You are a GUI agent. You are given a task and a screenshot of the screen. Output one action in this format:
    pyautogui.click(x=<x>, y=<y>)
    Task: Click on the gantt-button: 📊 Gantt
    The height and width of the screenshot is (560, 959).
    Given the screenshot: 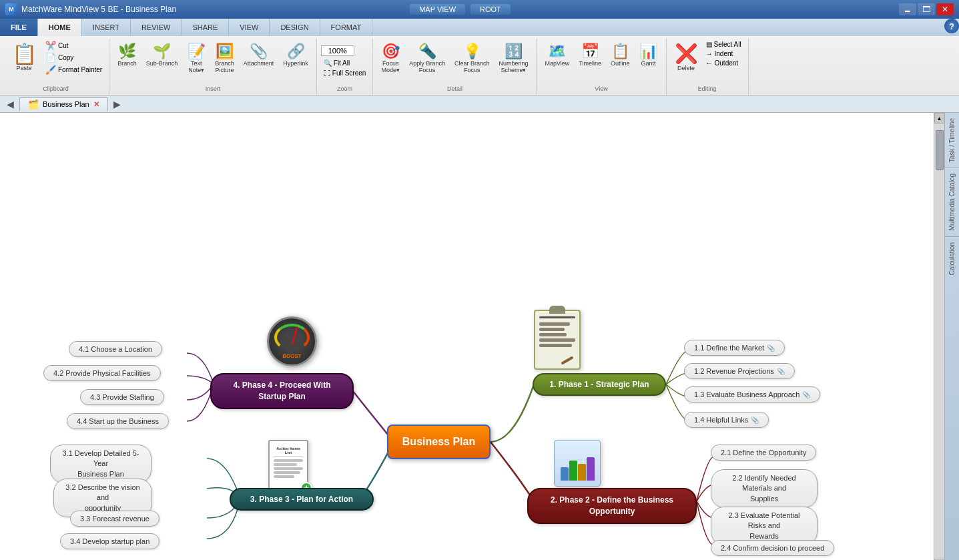 What is the action you would take?
    pyautogui.click(x=649, y=55)
    